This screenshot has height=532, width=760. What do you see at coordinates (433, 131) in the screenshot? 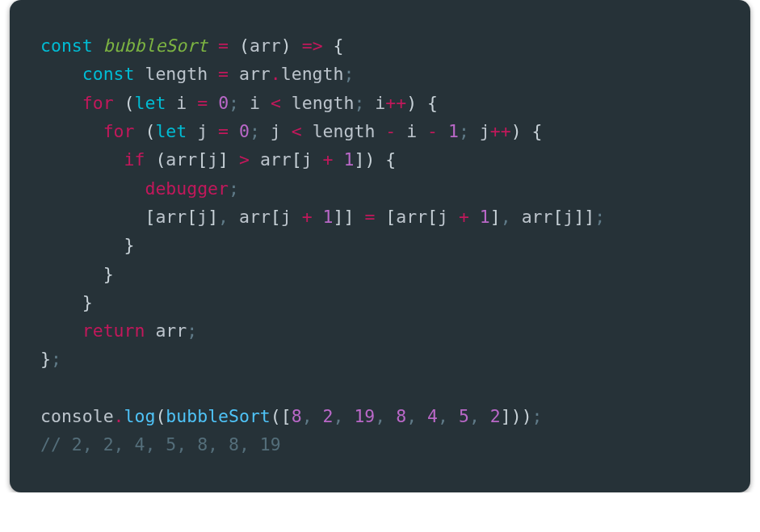
I see `code-token: -` at bounding box center [433, 131].